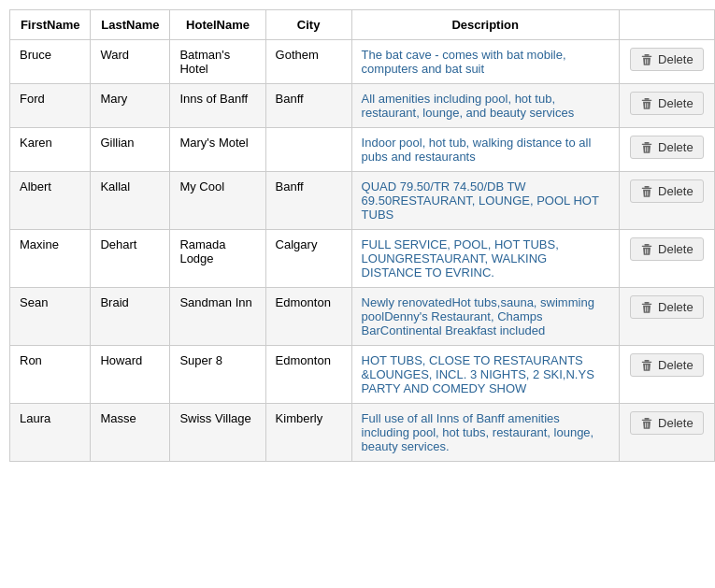 This screenshot has width=715, height=588. What do you see at coordinates (460, 258) in the screenshot?
I see `description-text: FULL SERVICE, POOL, HOT TUBS, LOUNGRESTA…` at bounding box center [460, 258].